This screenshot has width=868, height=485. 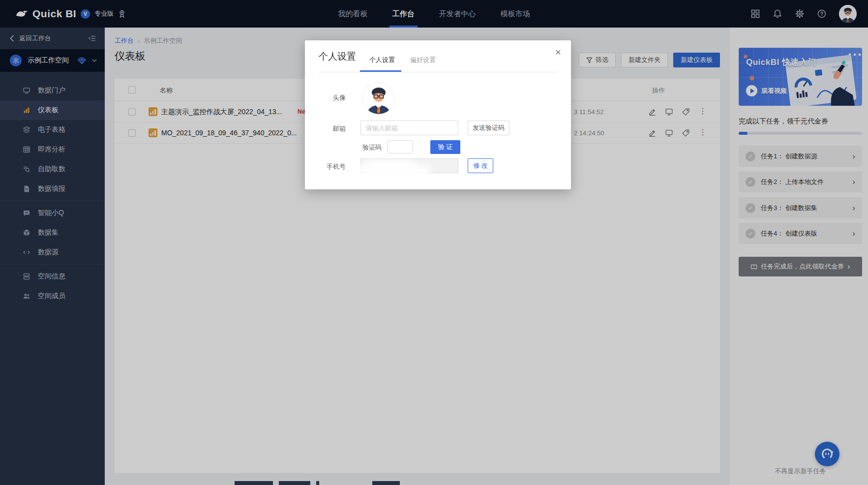 What do you see at coordinates (326, 129) in the screenshot?
I see `email-label: 邮箱` at bounding box center [326, 129].